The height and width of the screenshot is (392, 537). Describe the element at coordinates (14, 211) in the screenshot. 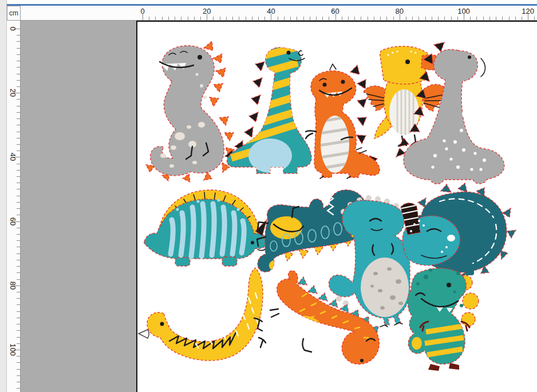

I see `ruler-vertical-ticks` at that location.